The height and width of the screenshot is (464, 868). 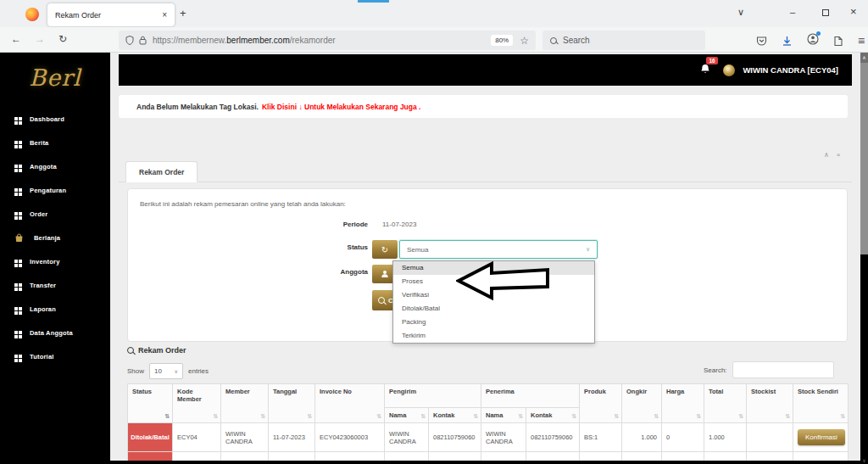 I want to click on hamburger-menu-icon, so click(x=861, y=41).